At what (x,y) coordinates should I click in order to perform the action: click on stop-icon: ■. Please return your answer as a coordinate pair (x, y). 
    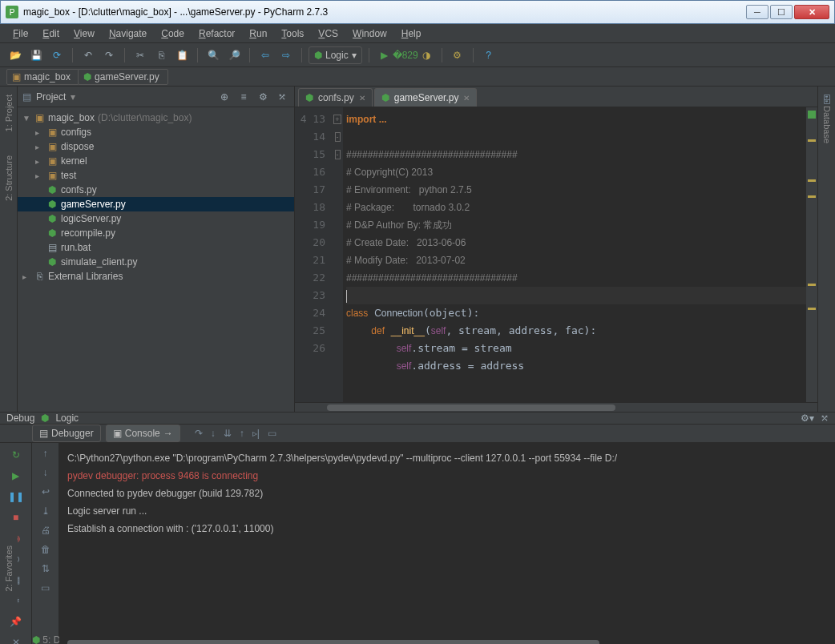
    Looking at the image, I should click on (16, 517).